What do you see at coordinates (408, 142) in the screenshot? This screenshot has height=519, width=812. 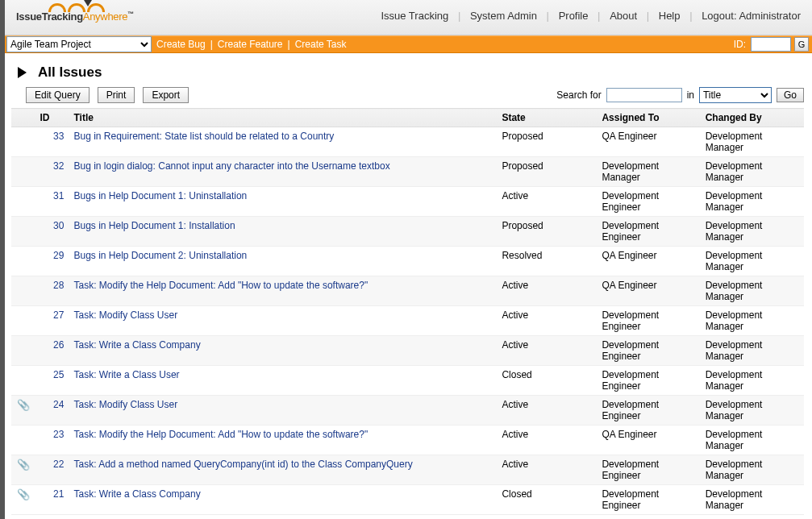 I see `table-row: 33Bug in Requirement: State list should …` at bounding box center [408, 142].